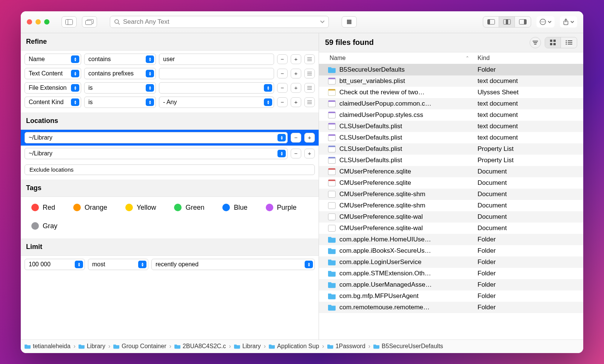 The image size is (604, 364). Describe the element at coordinates (53, 74) in the screenshot. I see `rule-attribute-select: Text Content▴▾` at that location.